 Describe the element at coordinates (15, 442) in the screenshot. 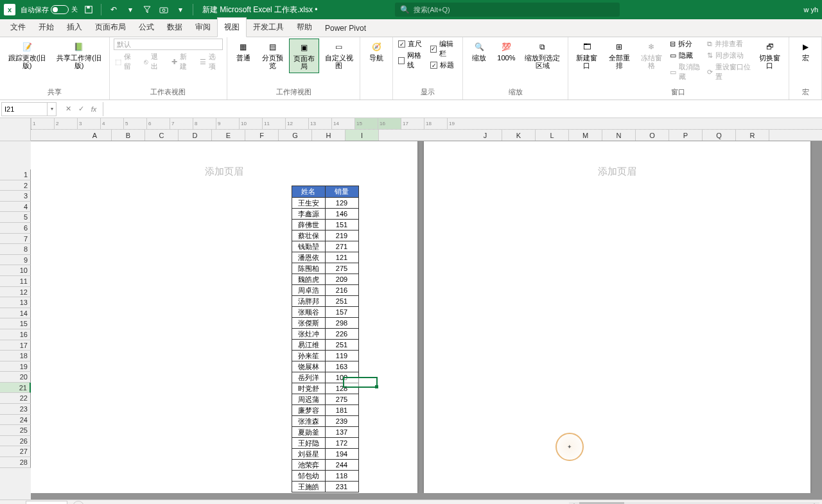

I see `row-header-26: 26` at that location.